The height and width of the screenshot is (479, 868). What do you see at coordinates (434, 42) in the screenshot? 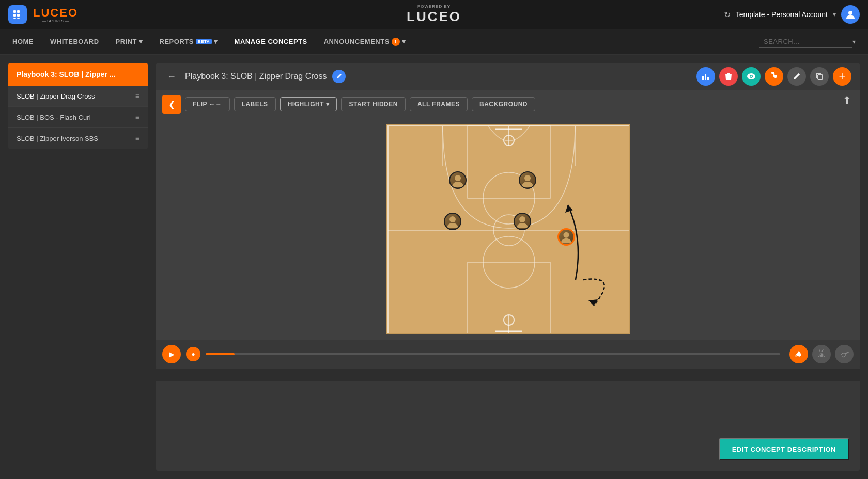
I see `nav-bar: HOME WHITEBOARD PRINT ▾ REPORTS BETA ▾ M…` at bounding box center [434, 42].